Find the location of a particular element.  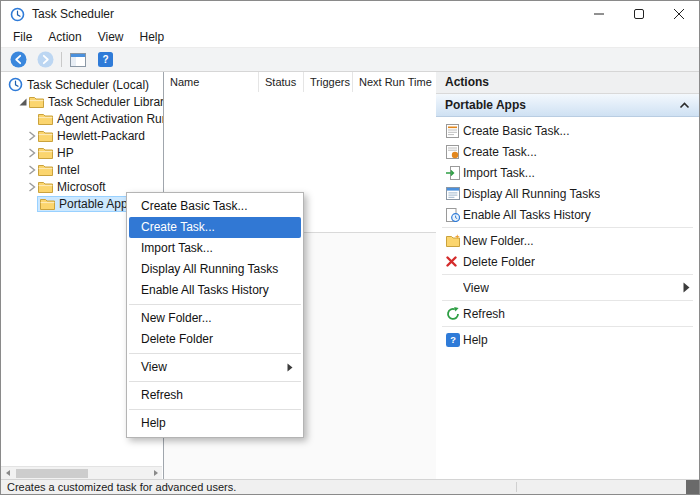

tree-item-task-scheduler-local: Task Scheduler (Local) is located at coordinates (82, 84).